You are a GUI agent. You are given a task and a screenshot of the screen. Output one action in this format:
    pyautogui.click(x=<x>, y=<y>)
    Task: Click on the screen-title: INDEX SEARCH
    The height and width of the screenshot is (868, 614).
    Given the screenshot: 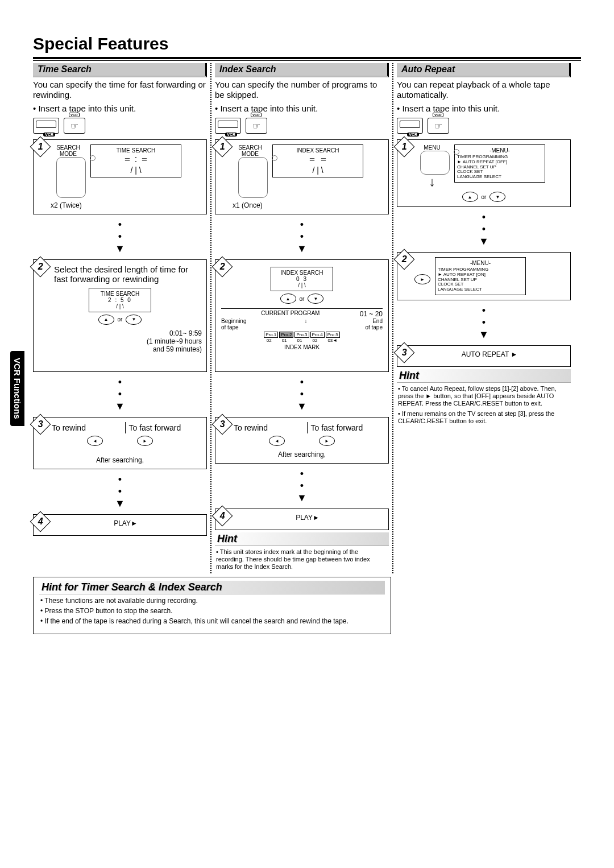 What is the action you would take?
    pyautogui.click(x=318, y=150)
    